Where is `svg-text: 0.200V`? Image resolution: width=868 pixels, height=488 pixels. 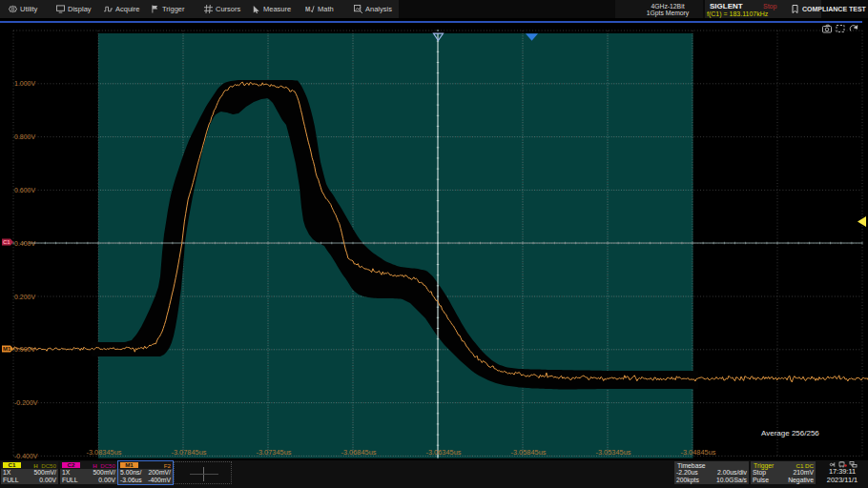
svg-text: 0.200V is located at coordinates (25, 297).